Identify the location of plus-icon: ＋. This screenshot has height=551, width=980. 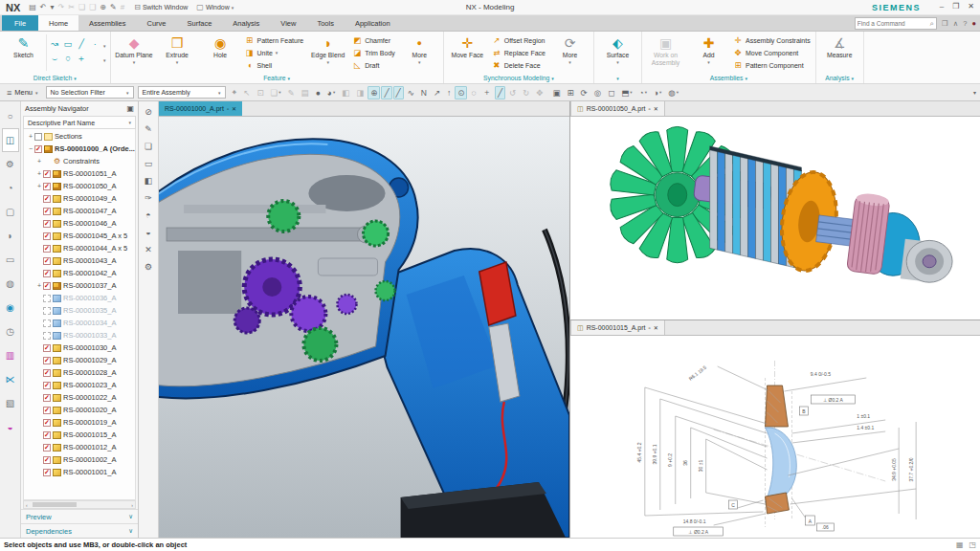
(81, 59).